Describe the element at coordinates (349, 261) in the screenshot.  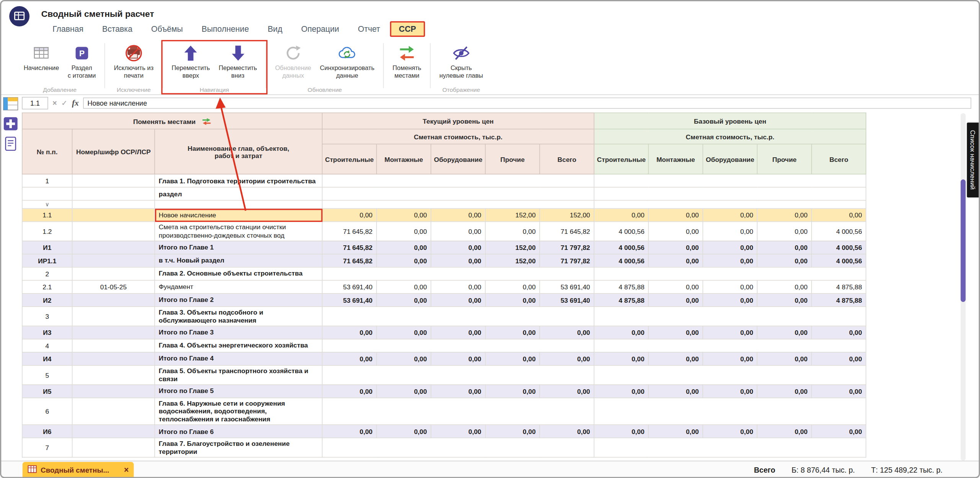
I see `cell-money: 71 645,82` at that location.